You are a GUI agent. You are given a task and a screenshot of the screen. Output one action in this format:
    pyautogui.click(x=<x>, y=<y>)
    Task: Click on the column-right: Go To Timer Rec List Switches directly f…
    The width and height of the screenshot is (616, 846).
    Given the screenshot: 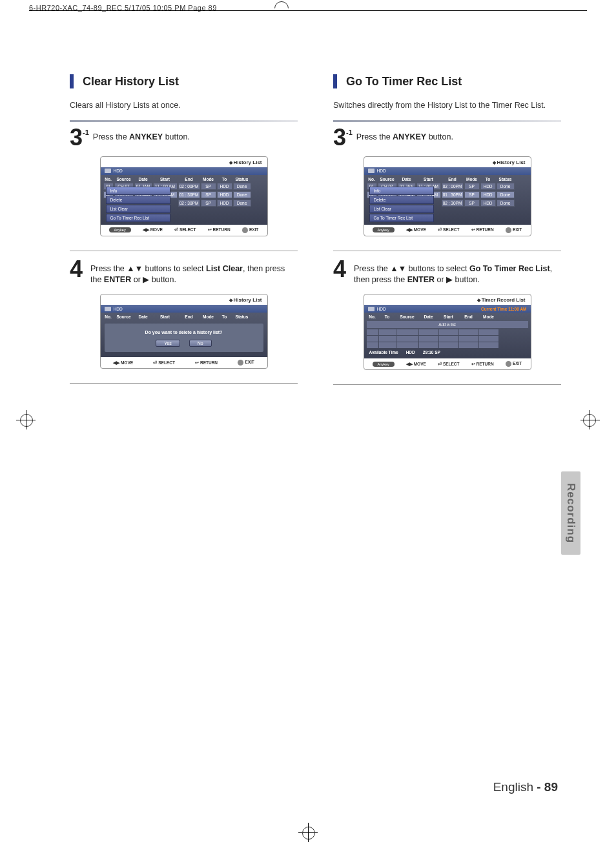 What is the action you would take?
    pyautogui.click(x=447, y=234)
    